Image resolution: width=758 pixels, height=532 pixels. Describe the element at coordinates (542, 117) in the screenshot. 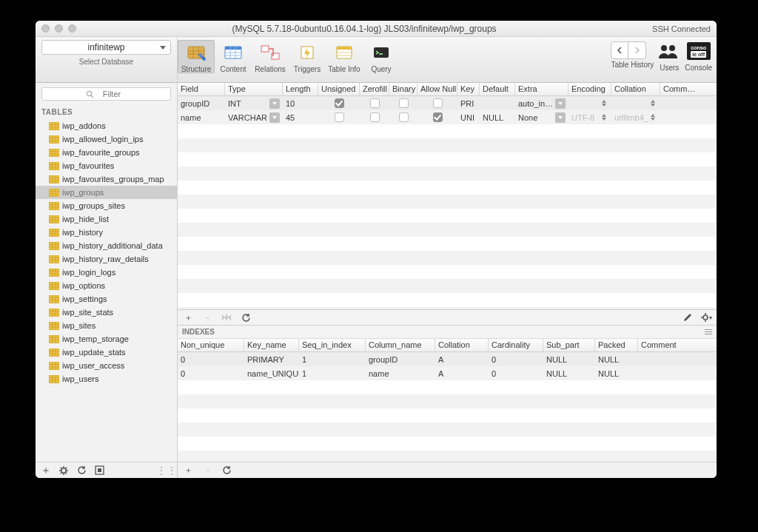

I see `field-extra: None` at that location.